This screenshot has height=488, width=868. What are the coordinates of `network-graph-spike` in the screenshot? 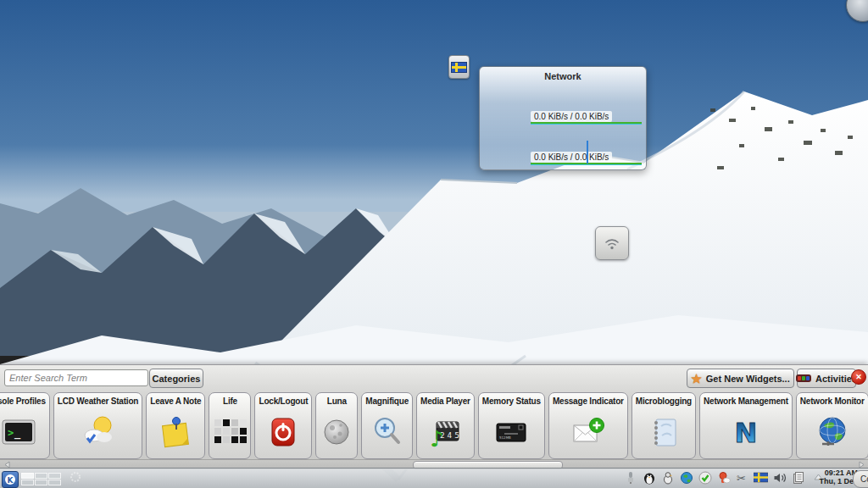 It's located at (587, 152).